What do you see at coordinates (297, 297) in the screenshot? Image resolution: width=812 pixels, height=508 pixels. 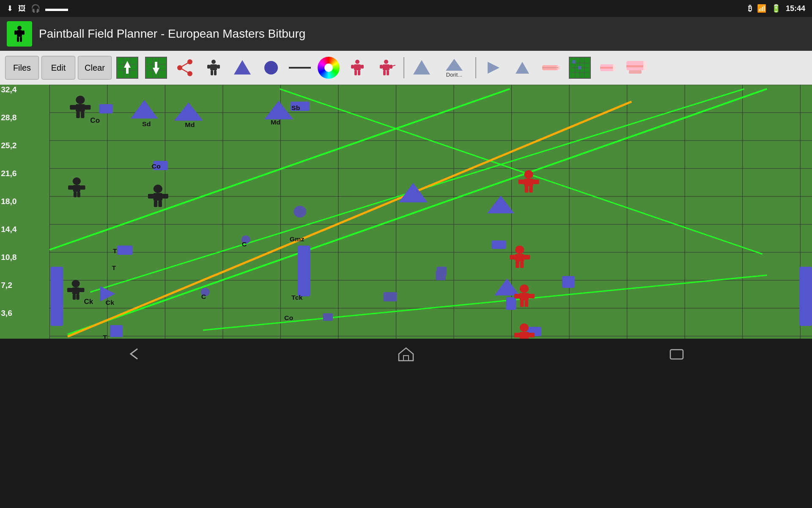 I see `svg-text: Tck` at bounding box center [297, 297].